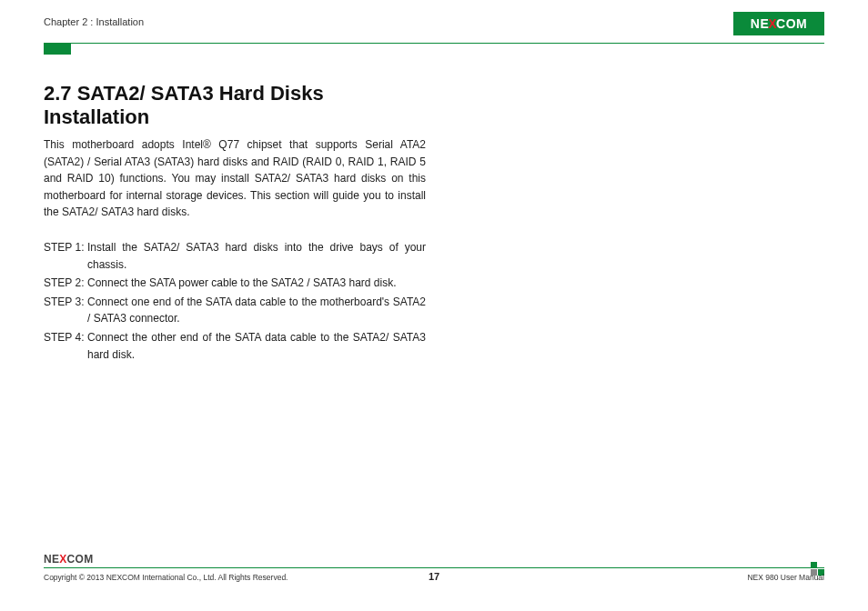 The width and height of the screenshot is (868, 611). I want to click on page-number: 17, so click(434, 576).